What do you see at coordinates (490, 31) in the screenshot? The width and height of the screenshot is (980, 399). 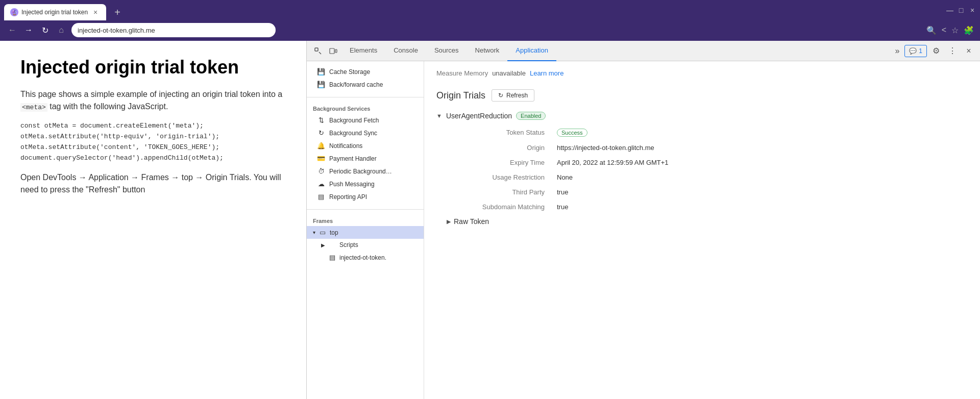 I see `address-bar: ← → ↻ ⌂ 🔍 < ☆ 🧩` at bounding box center [490, 31].